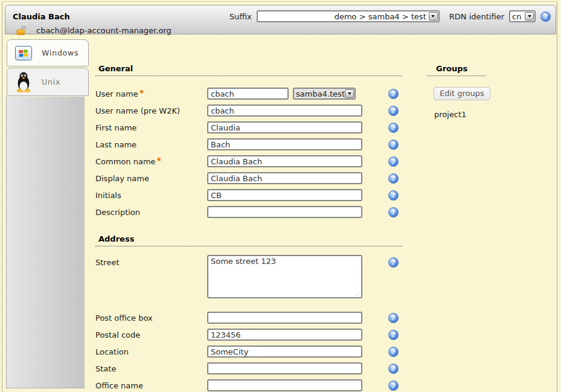 The height and width of the screenshot is (392, 561). Describe the element at coordinates (285, 161) in the screenshot. I see `common-name-input` at that location.